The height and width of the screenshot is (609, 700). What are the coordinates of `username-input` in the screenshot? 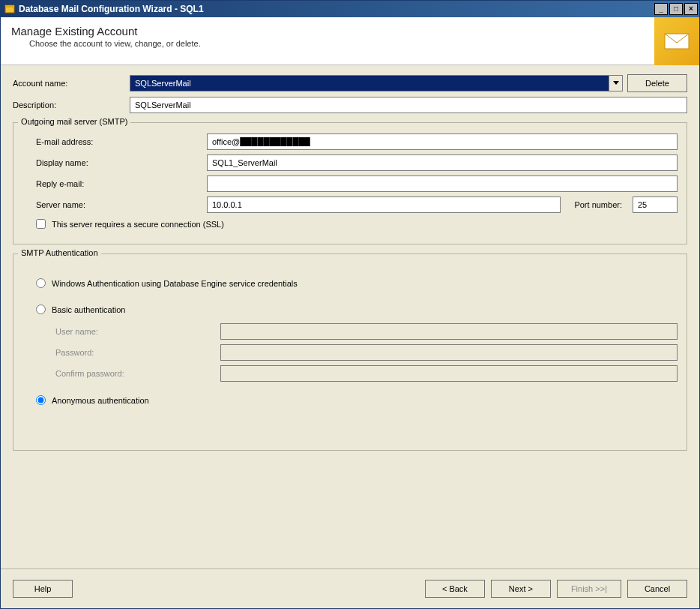 It's located at (449, 332).